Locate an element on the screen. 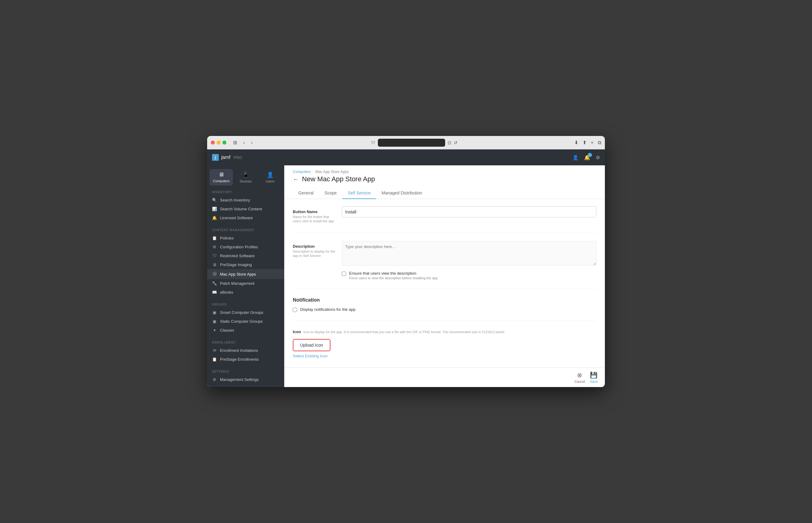 This screenshot has width=812, height=523. sidebar-item-restricted-software: 🛡 Restricted Software is located at coordinates (246, 256).